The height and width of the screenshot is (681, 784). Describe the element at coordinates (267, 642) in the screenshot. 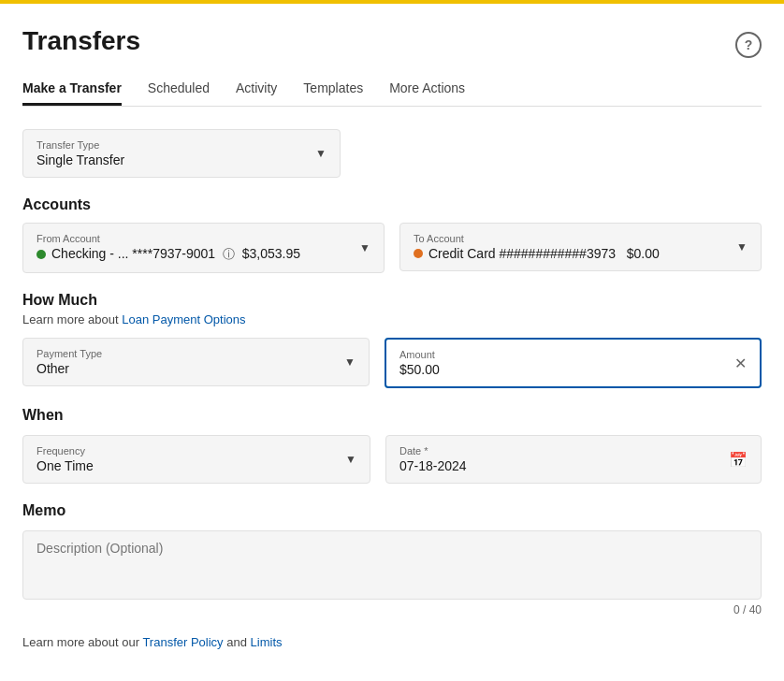

I see `limits-link: Limits` at that location.